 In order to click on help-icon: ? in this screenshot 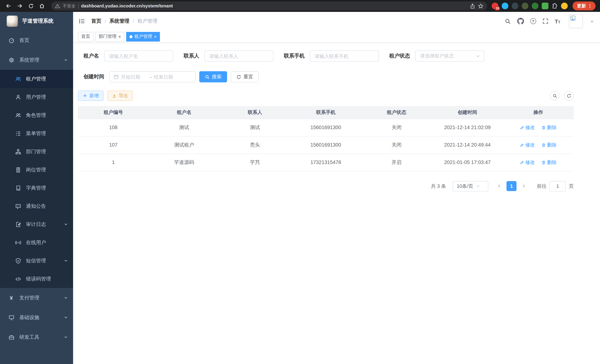, I will do `click(533, 21)`.